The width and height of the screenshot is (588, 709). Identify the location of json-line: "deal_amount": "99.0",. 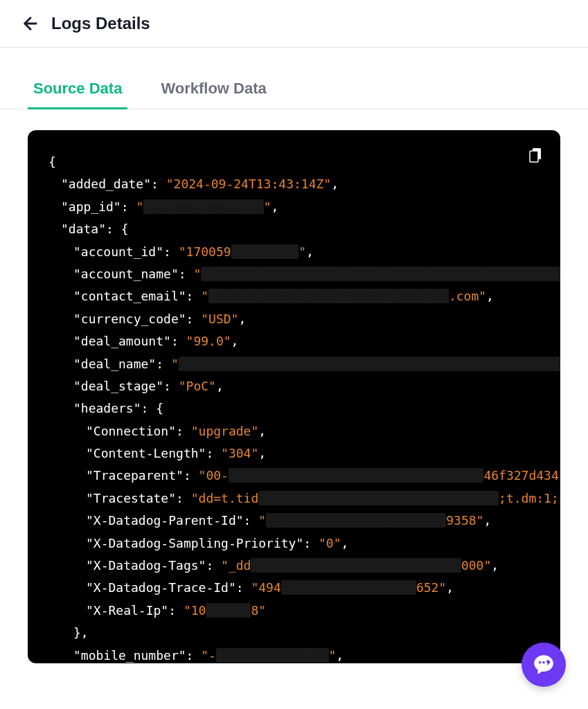
(294, 341).